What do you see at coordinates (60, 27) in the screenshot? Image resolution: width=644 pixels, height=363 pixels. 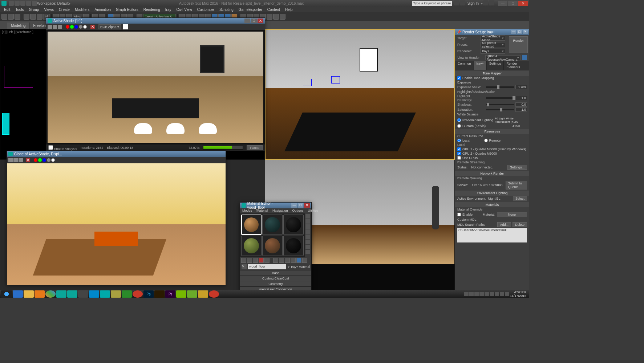 I see `clone-icon` at bounding box center [60, 27].